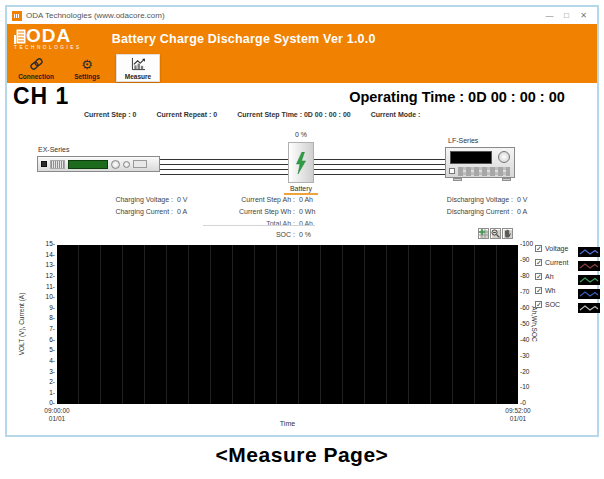  Describe the element at coordinates (506, 180) in the screenshot. I see `device-foot` at that location.